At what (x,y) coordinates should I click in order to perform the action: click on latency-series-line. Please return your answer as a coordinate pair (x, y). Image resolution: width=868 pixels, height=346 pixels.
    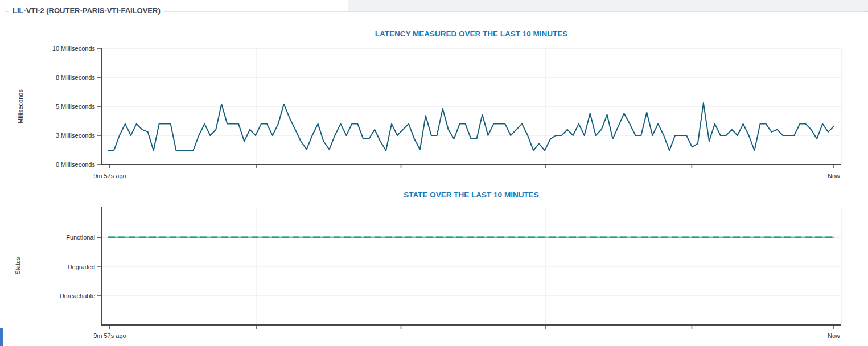
    Looking at the image, I should click on (471, 127).